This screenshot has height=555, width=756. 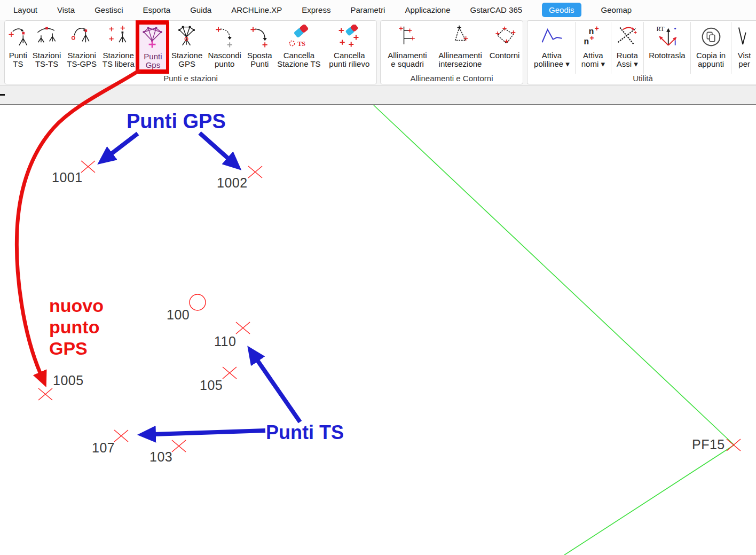 What do you see at coordinates (187, 37) in the screenshot?
I see `stazione-gps-icon` at bounding box center [187, 37].